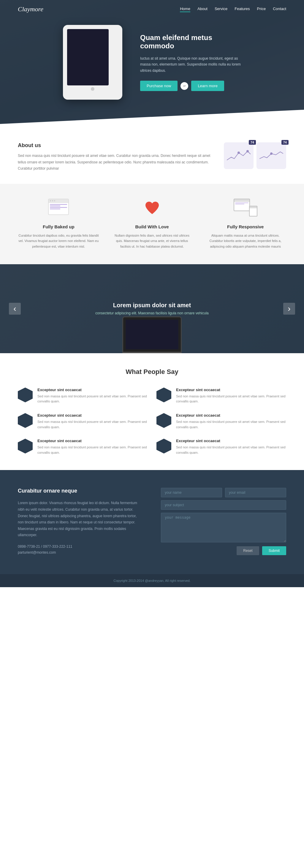  Describe the element at coordinates (58, 547) in the screenshot. I see `phone-2: 0977-333-222-111` at that location.